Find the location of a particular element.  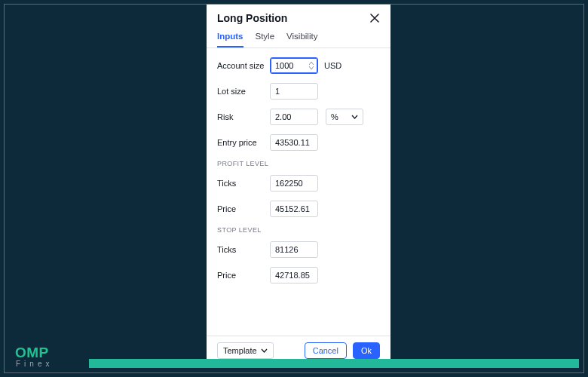

profit-price-label: Price is located at coordinates (243, 209).